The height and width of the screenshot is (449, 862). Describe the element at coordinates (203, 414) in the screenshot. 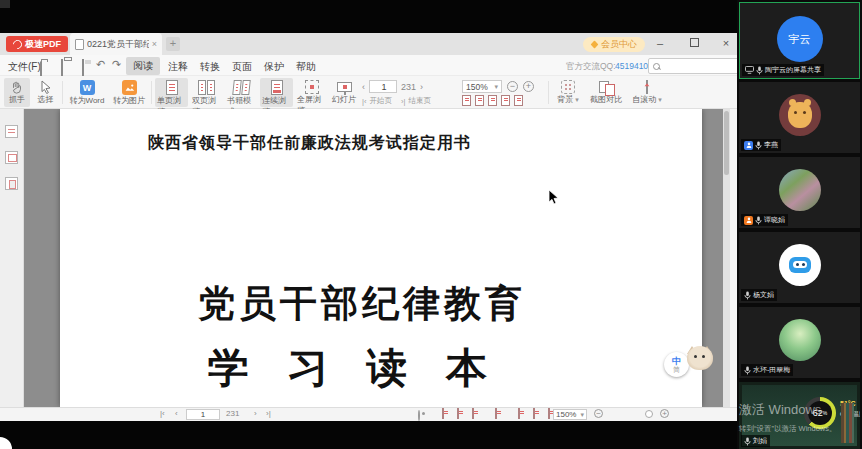

I see `status-page-box: 1` at that location.